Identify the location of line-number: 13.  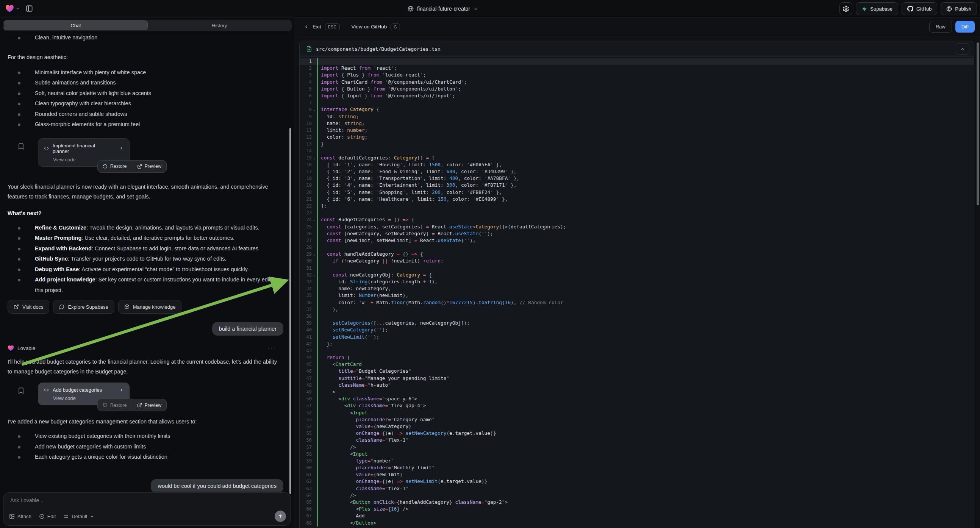
(306, 144).